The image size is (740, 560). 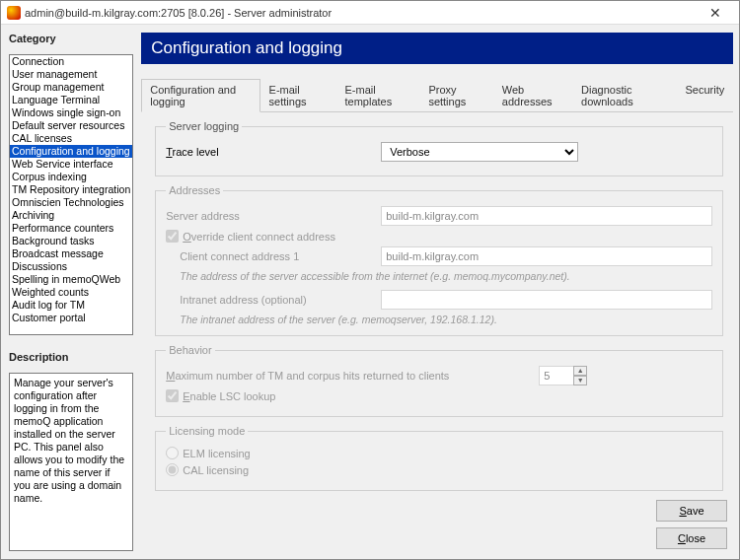 What do you see at coordinates (370, 13) in the screenshot?
I see `titlebar: admin@build-m.kilgray.com:2705 [8.0.26] …` at bounding box center [370, 13].